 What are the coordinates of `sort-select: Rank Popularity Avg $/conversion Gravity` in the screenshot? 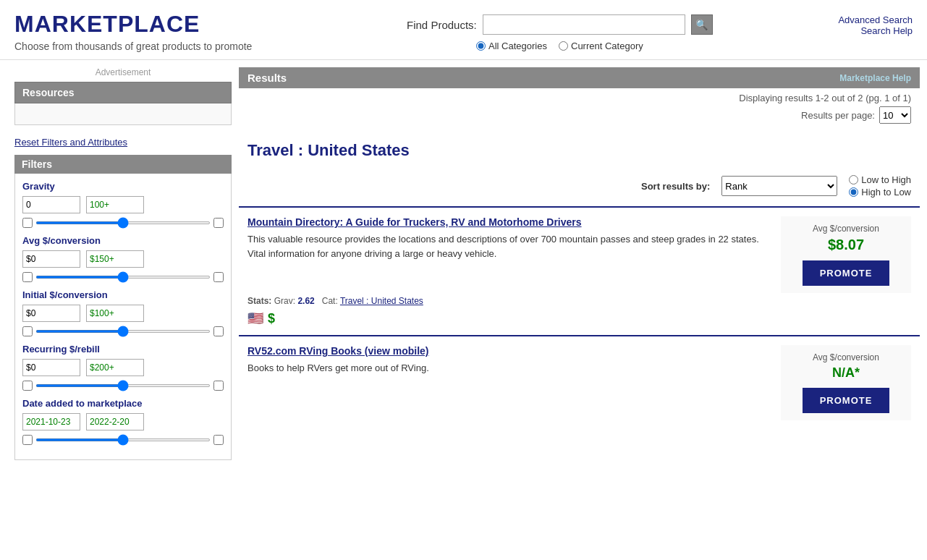 It's located at (779, 186).